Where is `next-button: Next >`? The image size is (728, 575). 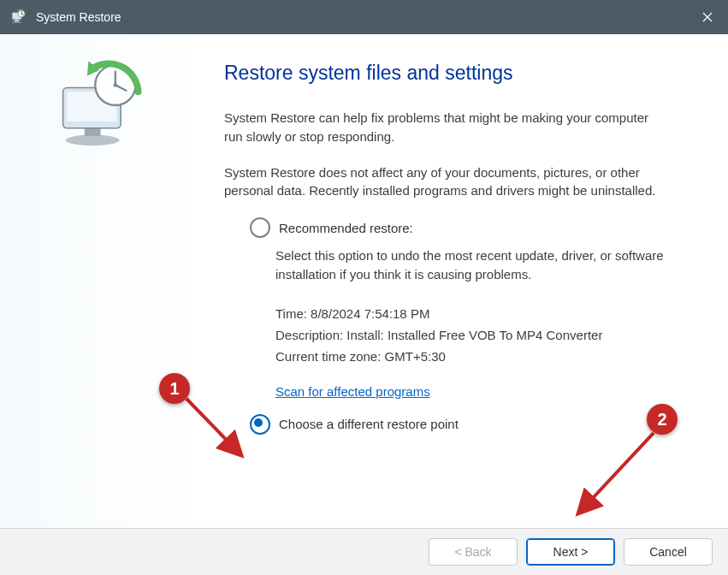
next-button: Next > is located at coordinates (571, 552).